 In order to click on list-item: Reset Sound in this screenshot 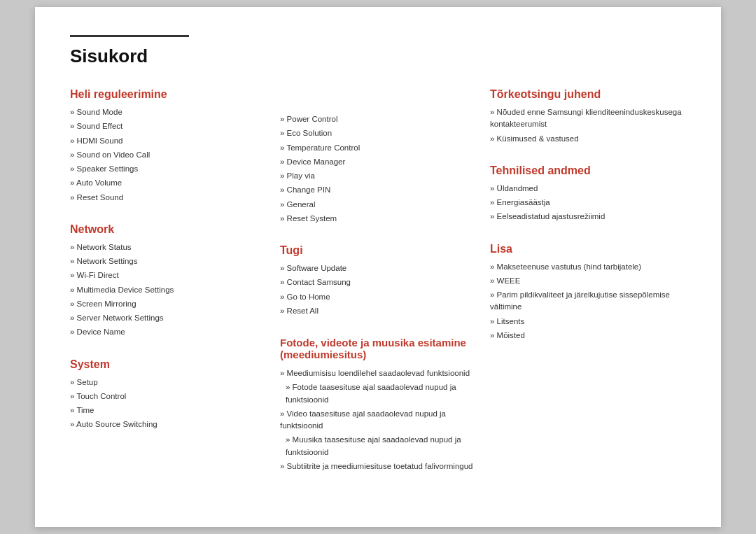, I will do `click(168, 197)`.